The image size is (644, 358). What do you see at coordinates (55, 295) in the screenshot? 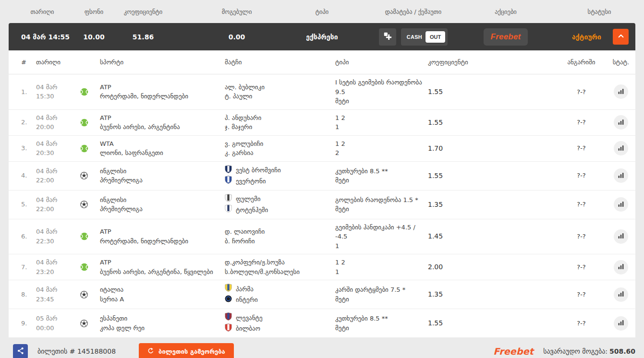
I see `row-date: 04 მარ23:45` at bounding box center [55, 295].